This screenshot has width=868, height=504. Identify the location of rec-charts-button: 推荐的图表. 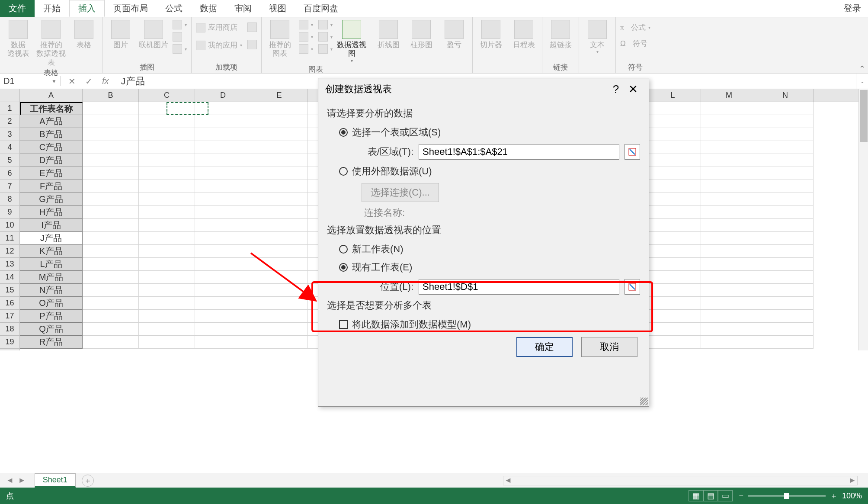
(280, 38).